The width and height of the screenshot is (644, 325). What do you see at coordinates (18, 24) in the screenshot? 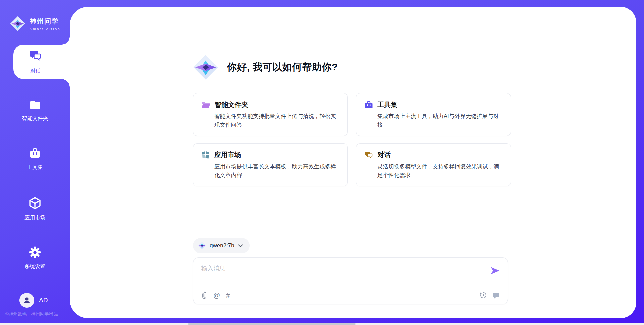
I see `brand-diamond-icon` at bounding box center [18, 24].